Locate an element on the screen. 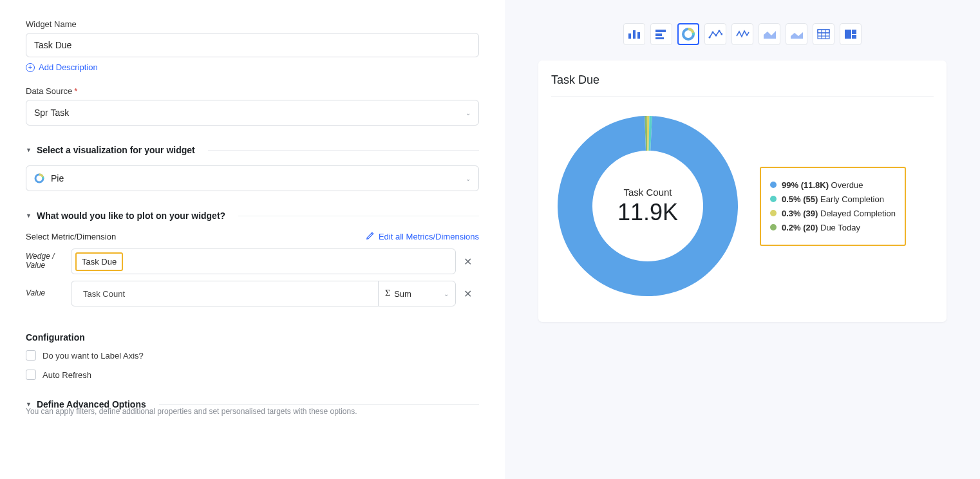  data-source-label: Data Source* is located at coordinates (252, 91).